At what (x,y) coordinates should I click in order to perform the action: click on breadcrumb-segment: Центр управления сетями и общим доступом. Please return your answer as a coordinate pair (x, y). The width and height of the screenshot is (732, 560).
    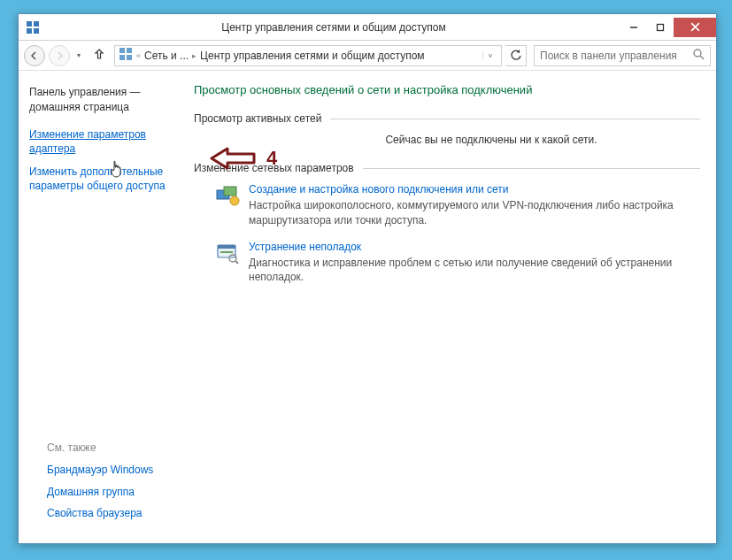
    Looking at the image, I should click on (312, 56).